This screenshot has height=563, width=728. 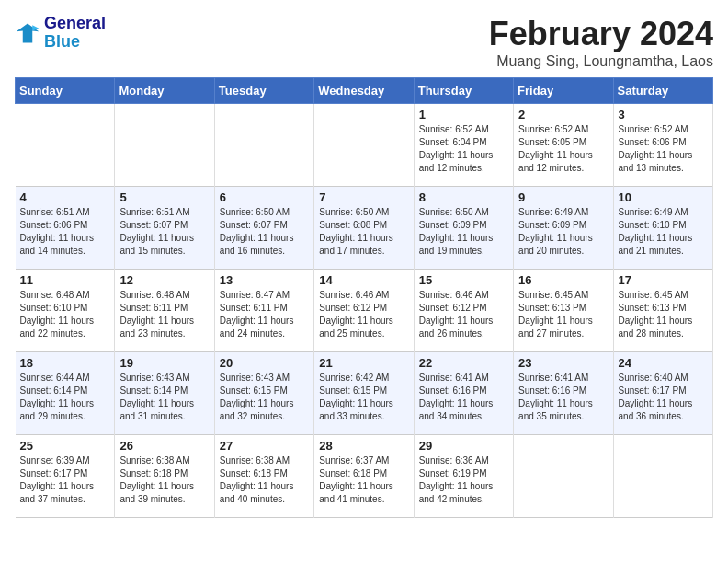 I want to click on day-cell: 5Sunrise: 6:51 AM Sunset: 6:07 PM Daylig…, so click(x=165, y=228).